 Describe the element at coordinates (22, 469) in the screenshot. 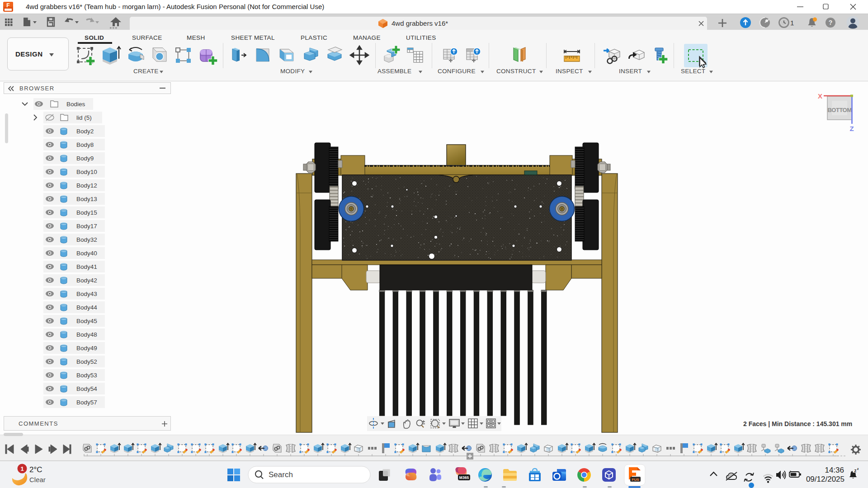

I see `svg-text: 1` at that location.